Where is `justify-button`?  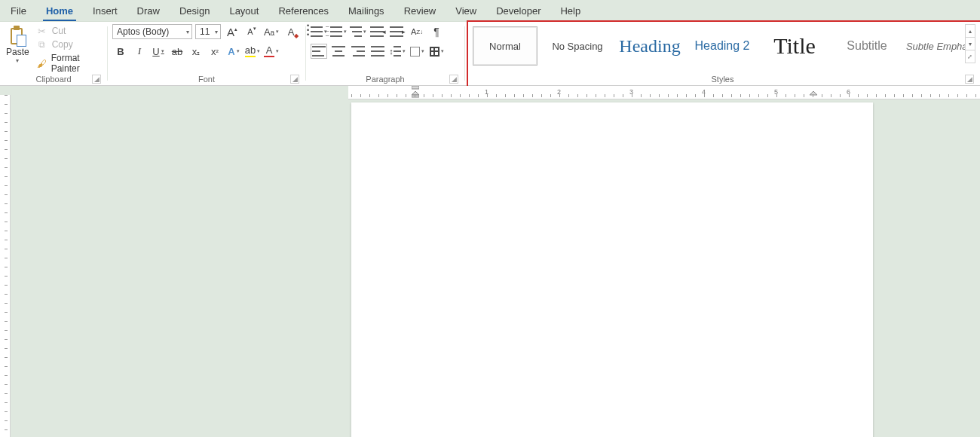
justify-button is located at coordinates (378, 51).